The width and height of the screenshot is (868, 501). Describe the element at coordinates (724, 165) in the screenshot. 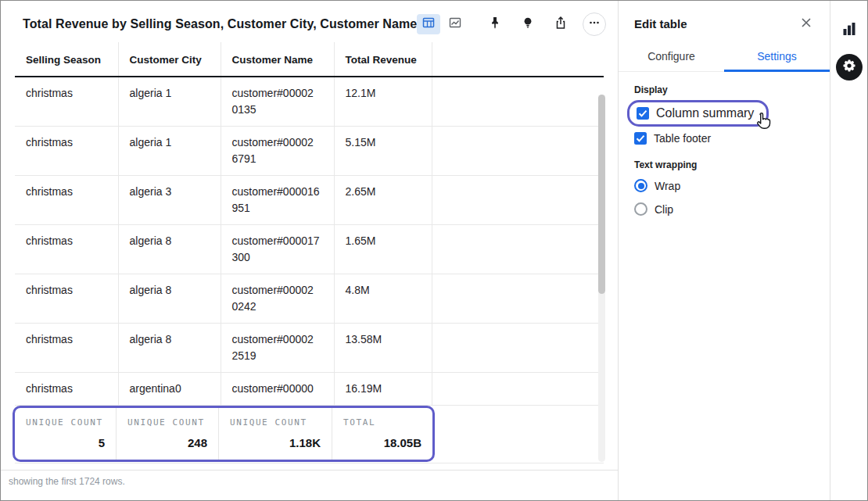

I see `text-wrapping-label: Text wrapping` at that location.